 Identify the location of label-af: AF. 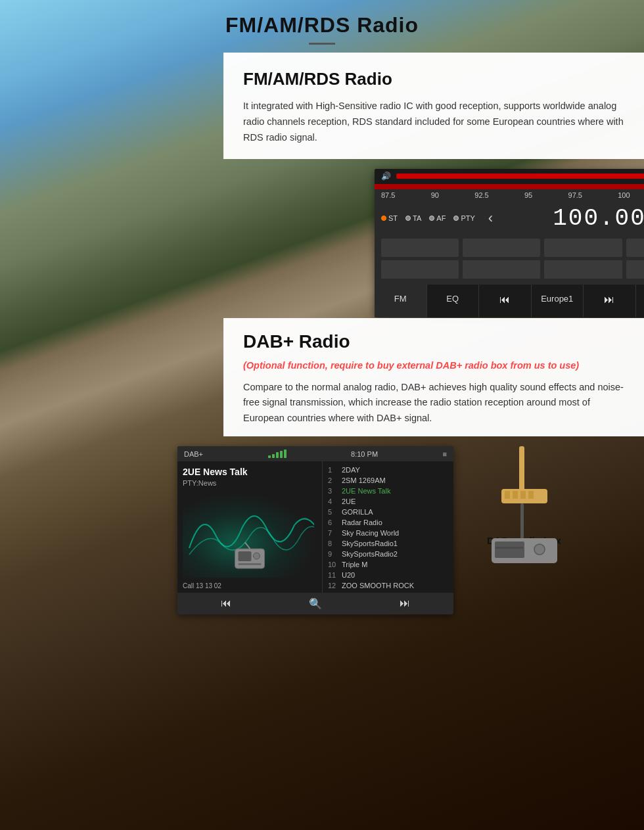
(441, 218).